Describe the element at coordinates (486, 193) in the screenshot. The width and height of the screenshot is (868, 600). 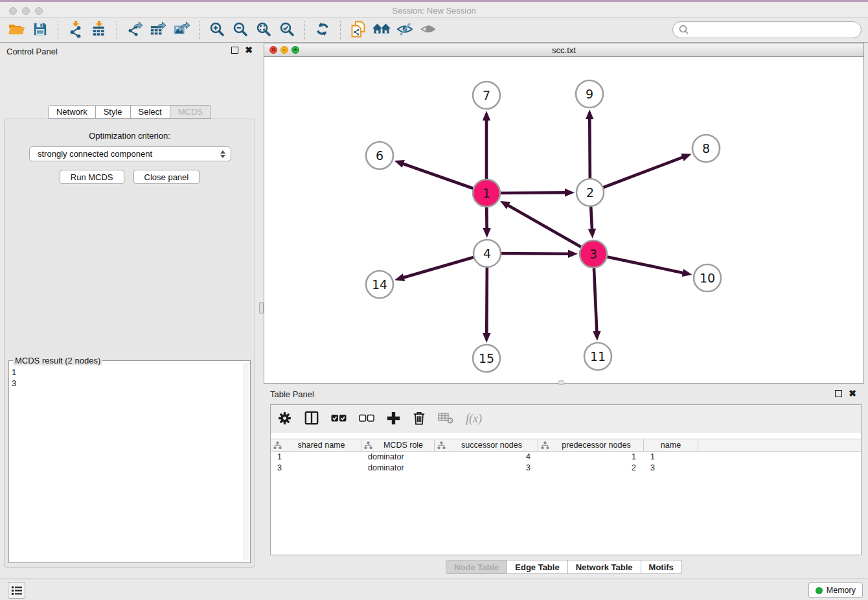
I see `graph-node-1: 1` at that location.